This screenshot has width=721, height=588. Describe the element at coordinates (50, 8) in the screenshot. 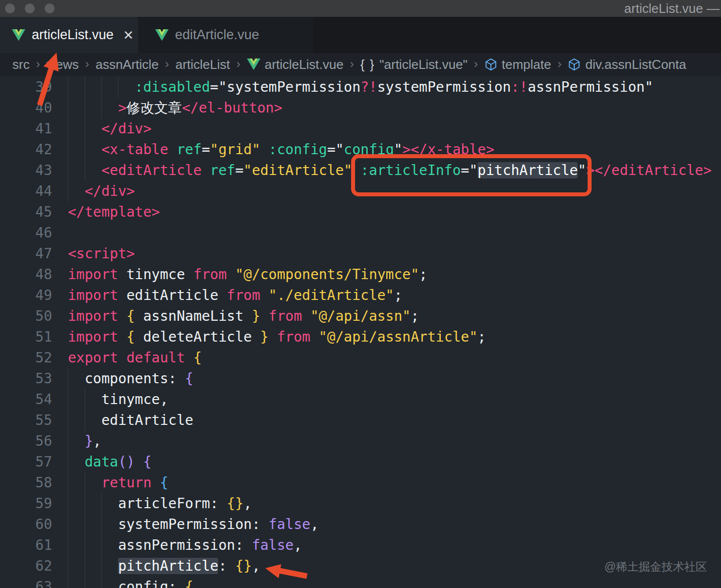

I see `zoom-window-button` at that location.